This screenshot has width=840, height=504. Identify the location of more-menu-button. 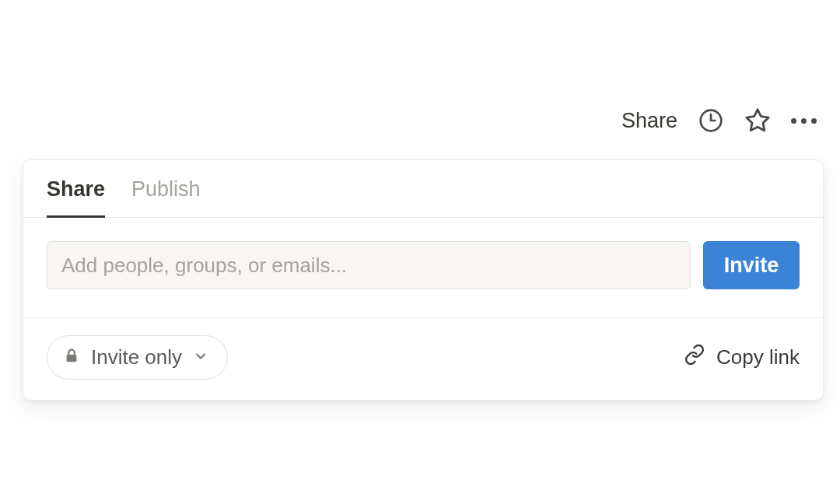
(804, 121).